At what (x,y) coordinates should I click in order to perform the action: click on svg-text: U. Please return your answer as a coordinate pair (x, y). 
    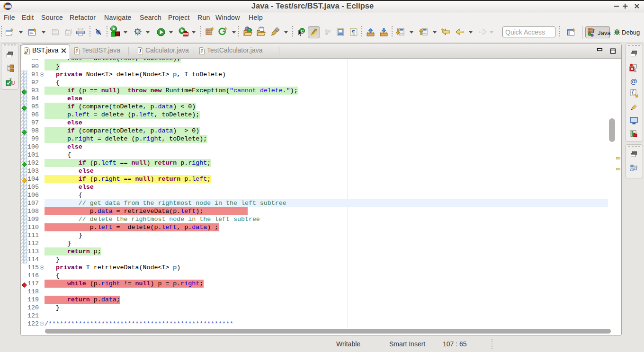
    Looking at the image, I should click on (13, 82).